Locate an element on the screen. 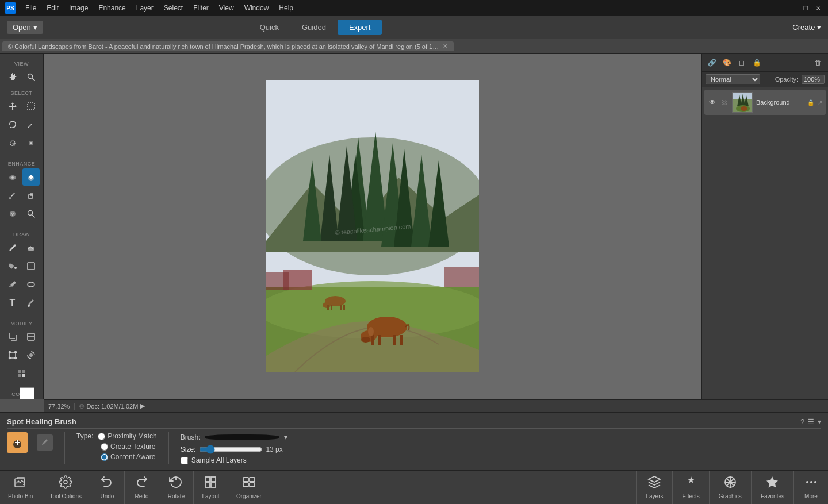 This screenshot has height=504, width=828. layer-item: 👁 ⛓ Background is located at coordinates (765, 102).